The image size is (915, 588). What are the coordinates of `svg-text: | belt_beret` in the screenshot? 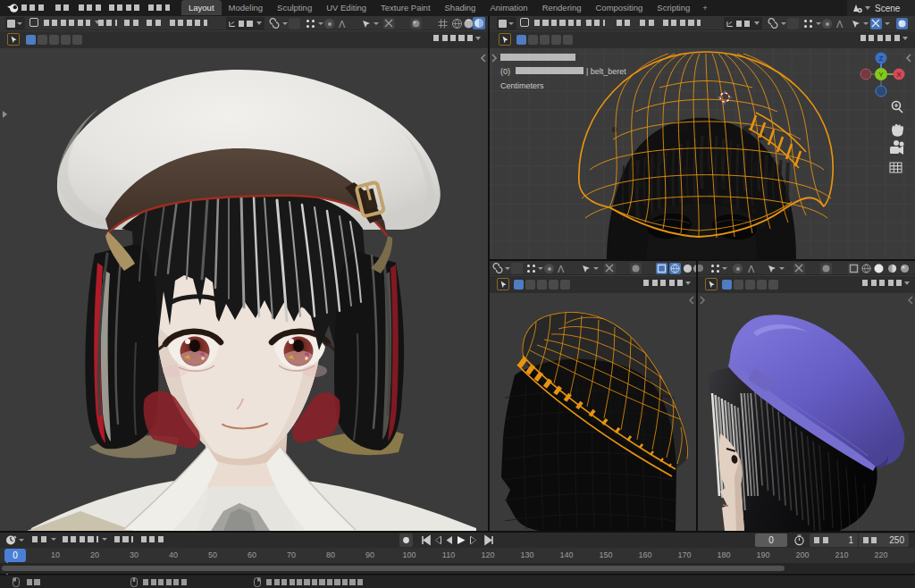 It's located at (606, 71).